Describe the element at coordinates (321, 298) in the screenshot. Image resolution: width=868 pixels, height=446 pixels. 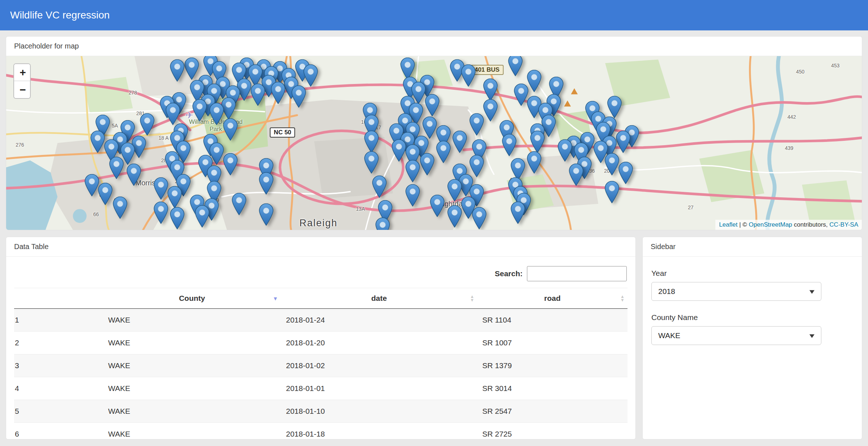
I see `table-header-row: County▼date▲▼road▲▼` at that location.